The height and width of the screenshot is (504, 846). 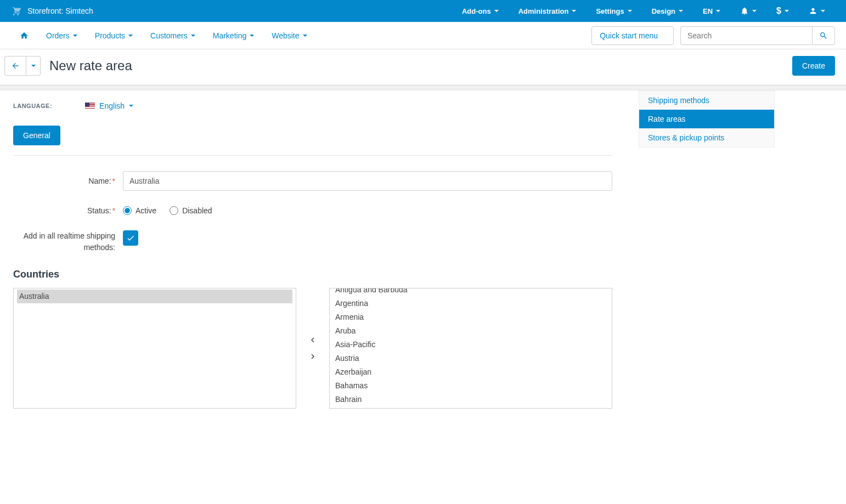 I want to click on quick-start-button: Quick start menu, so click(x=633, y=36).